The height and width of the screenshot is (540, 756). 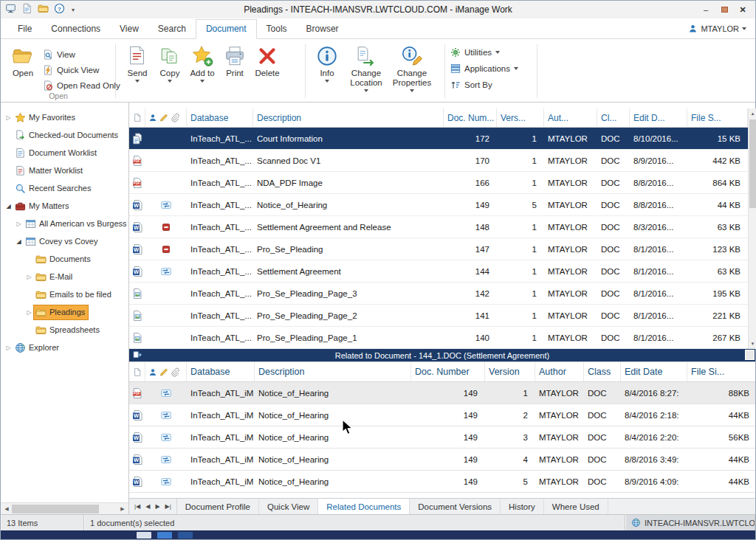 What do you see at coordinates (442, 482) in the screenshot?
I see `document-row: WInTeach_ATL_iMNotice_of_Hearing1495MTAY…` at bounding box center [442, 482].